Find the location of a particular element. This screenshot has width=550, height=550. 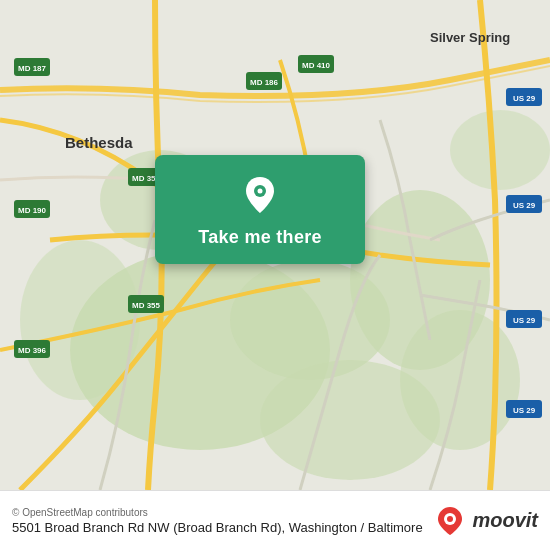

osm-attribution: © OpenStreetMap contributors is located at coordinates (218, 512).